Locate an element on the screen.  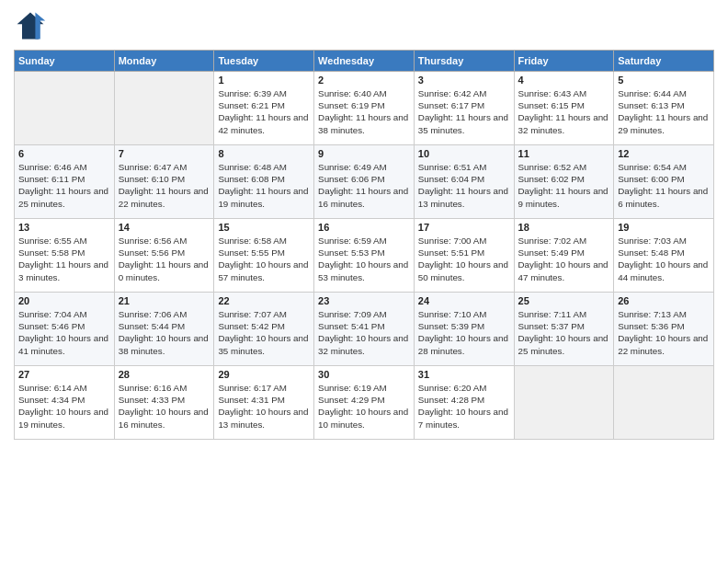
calendar-cell: 9Sunrise: 6:49 AM Sunset: 6:06 PM Daylig… is located at coordinates (364, 182).